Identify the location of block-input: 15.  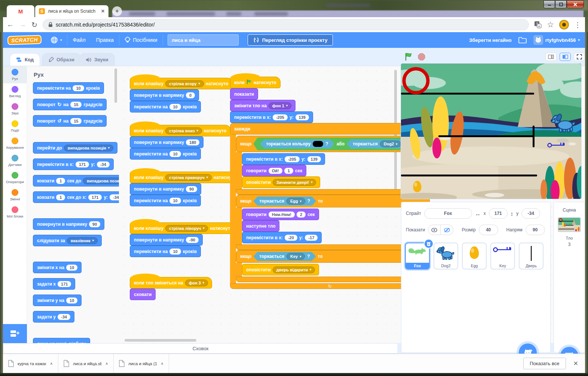
(76, 105).